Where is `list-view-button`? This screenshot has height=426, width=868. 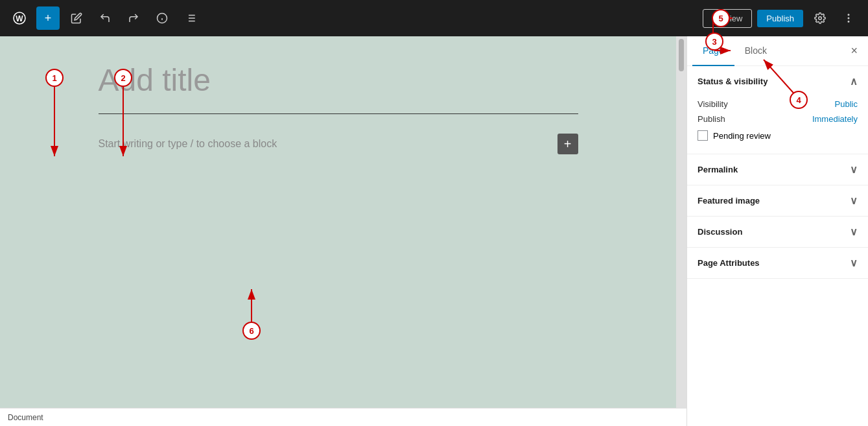
list-view-button is located at coordinates (191, 18).